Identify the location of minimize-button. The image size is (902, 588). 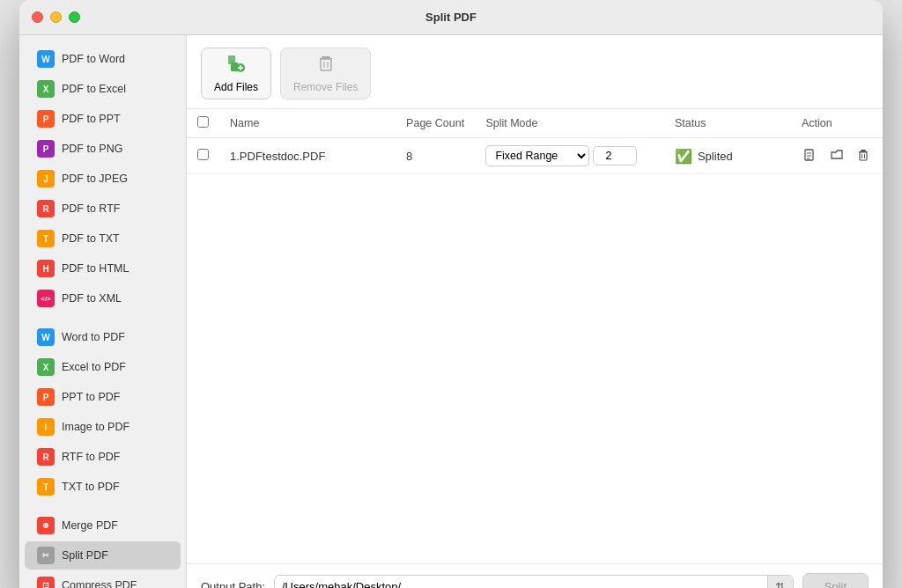
(56, 18).